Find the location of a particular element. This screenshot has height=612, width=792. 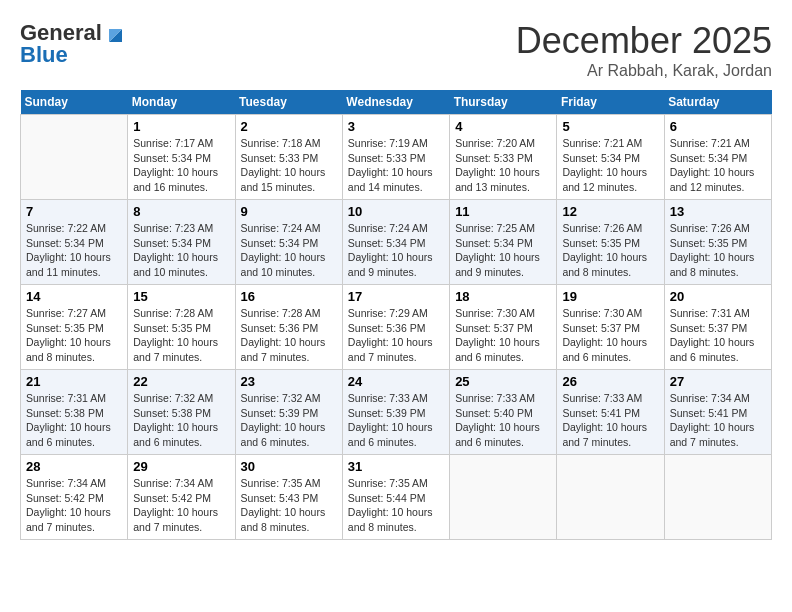

day-number: 23 is located at coordinates (289, 382).